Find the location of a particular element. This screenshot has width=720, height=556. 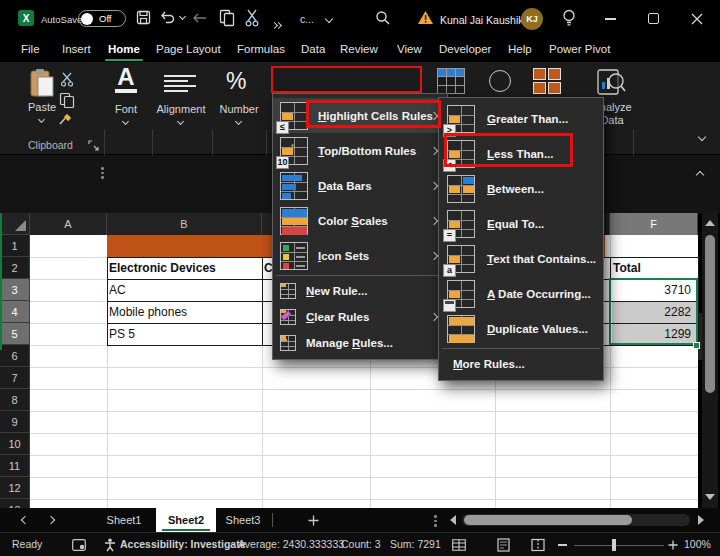

number-format-icon: % is located at coordinates (236, 82).